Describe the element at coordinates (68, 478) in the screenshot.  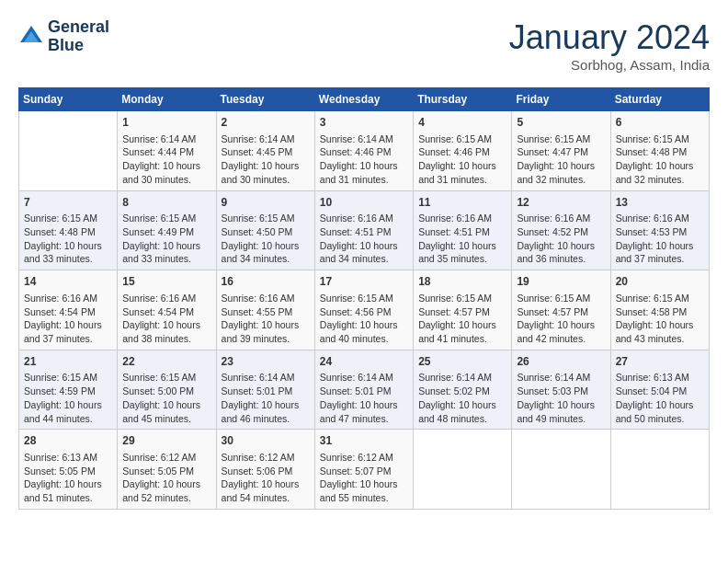
I see `day-info: Sunrise: 6:13 AM Sunset: 5:05 PM Dayligh…` at that location.